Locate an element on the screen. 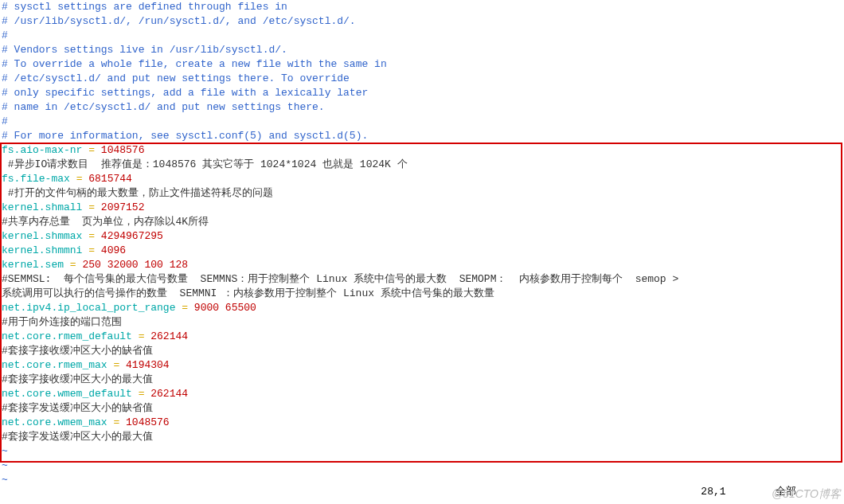 The width and height of the screenshot is (844, 504). setting-line: fs.file-max = 6815744 is located at coordinates (422, 179).